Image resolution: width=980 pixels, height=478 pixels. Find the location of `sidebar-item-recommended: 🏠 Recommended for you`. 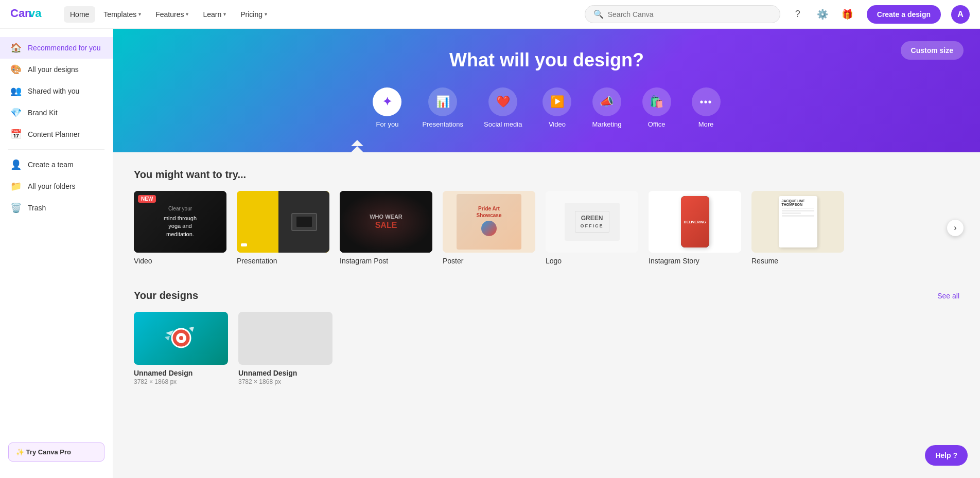

sidebar-item-recommended: 🏠 Recommended for you is located at coordinates (57, 48).